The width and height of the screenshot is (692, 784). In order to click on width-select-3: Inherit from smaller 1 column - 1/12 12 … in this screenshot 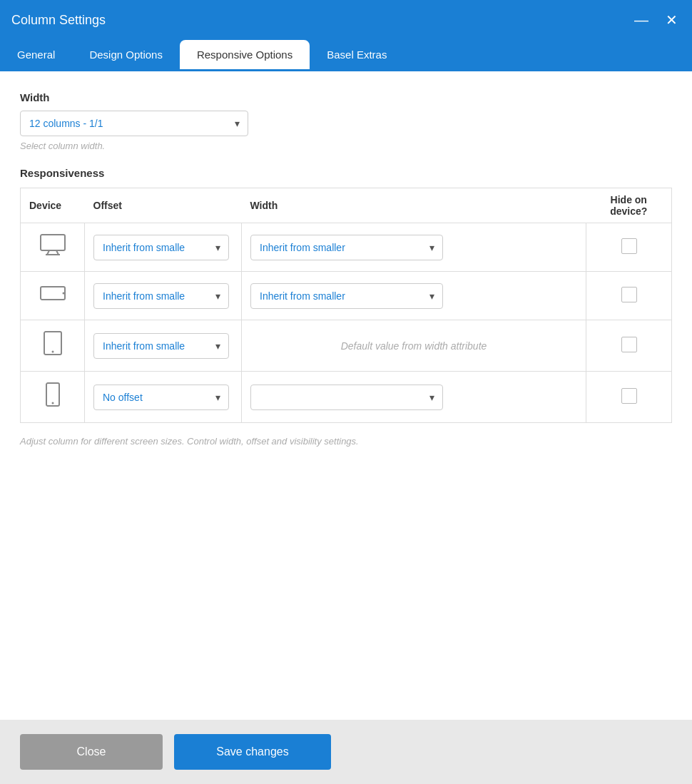, I will do `click(347, 397)`.